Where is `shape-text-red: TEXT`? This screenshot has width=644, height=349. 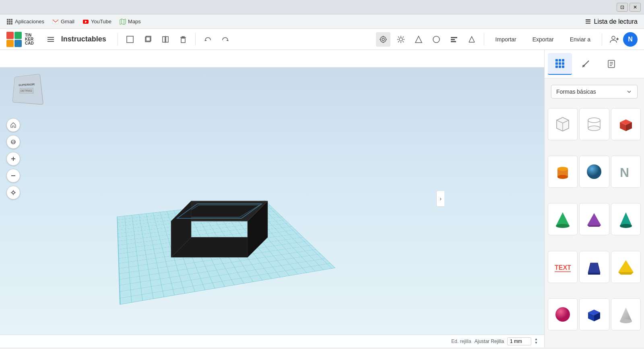
shape-text-red: TEXT is located at coordinates (563, 267).